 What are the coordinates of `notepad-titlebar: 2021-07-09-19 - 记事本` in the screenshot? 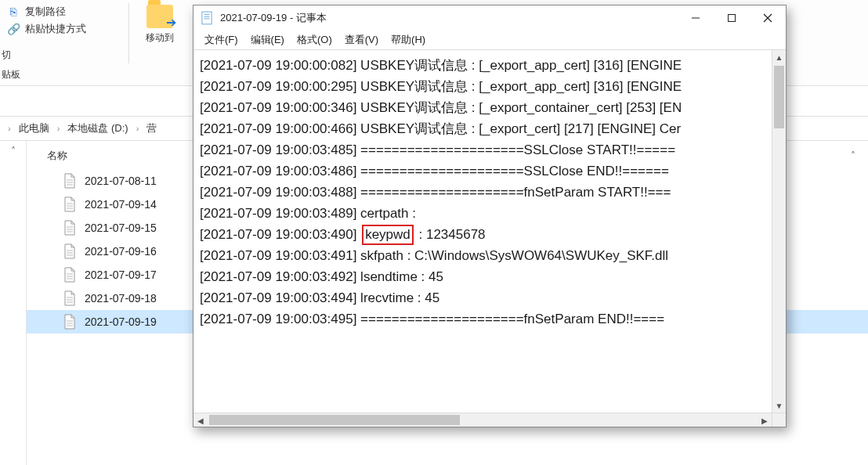 It's located at (490, 18).